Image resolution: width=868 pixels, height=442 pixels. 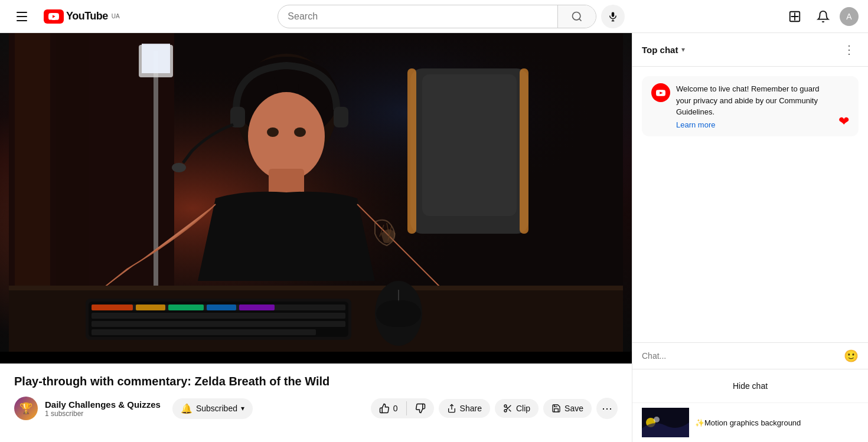 I want to click on chat-more-button: ⋮, so click(x=849, y=50).